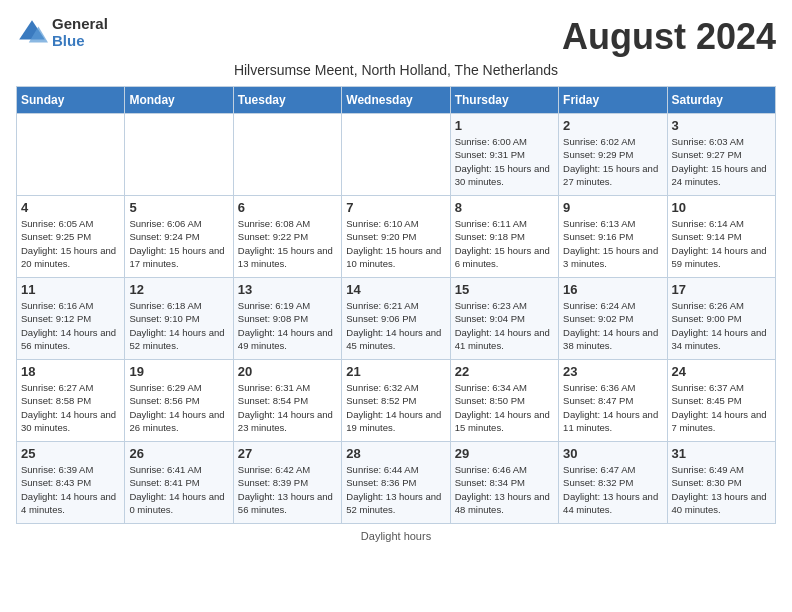  I want to click on day-info: Sunrise: 6:37 AM Sunset: 8:45 PM Dayligh…, so click(722, 408).